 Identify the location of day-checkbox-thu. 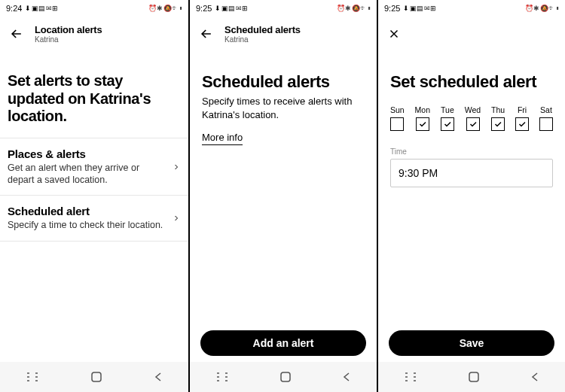
(498, 124).